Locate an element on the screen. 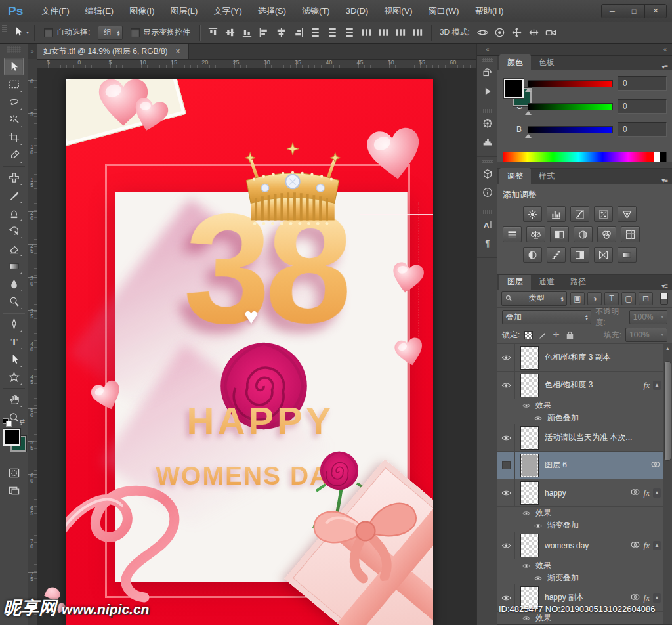  tab-adjustments: 调整 is located at coordinates (515, 176).